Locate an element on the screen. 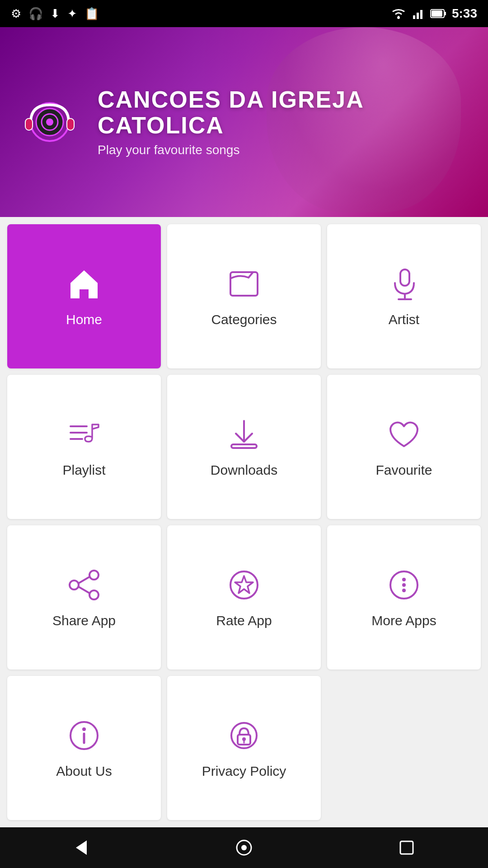 Image resolution: width=488 pixels, height=868 pixels. home-nav-icon is located at coordinates (244, 848).